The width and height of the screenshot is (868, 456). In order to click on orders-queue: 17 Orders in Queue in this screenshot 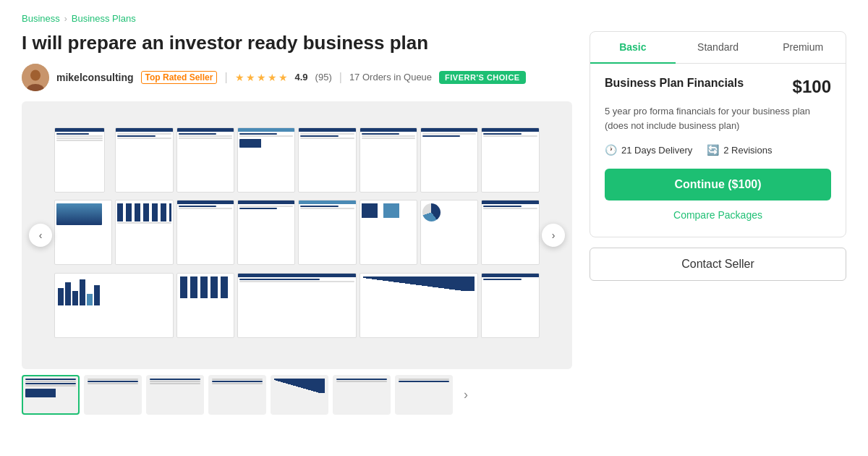, I will do `click(391, 77)`.